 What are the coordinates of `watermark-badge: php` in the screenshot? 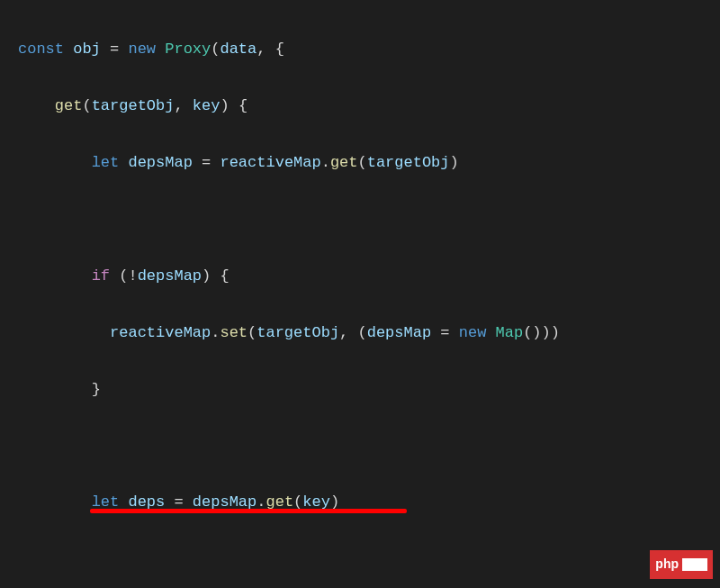 It's located at (681, 565).